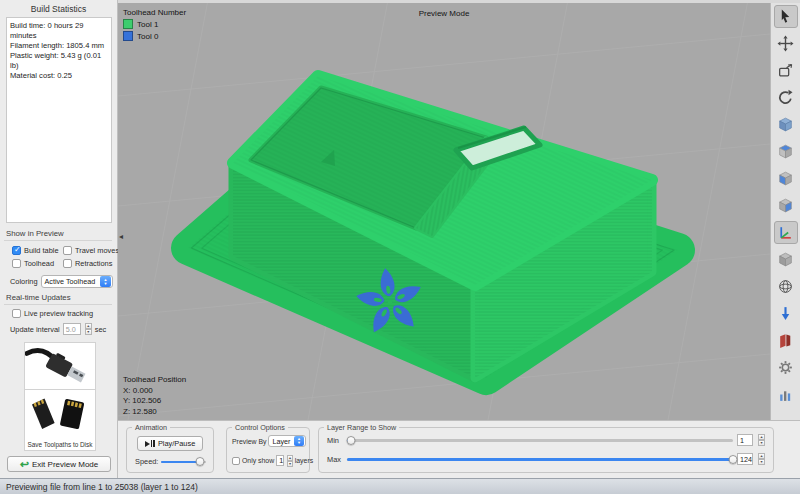 The width and height of the screenshot is (800, 494). I want to click on tool0-swatch, so click(128, 36).